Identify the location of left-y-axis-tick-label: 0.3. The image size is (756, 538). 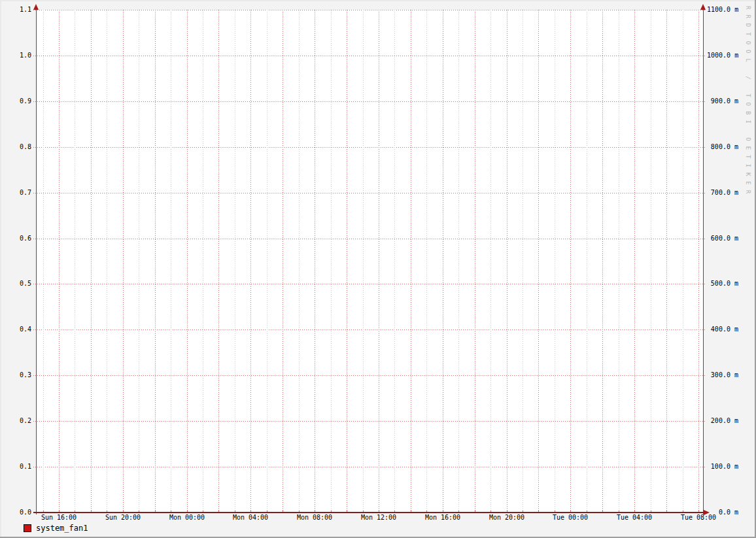
(18, 375).